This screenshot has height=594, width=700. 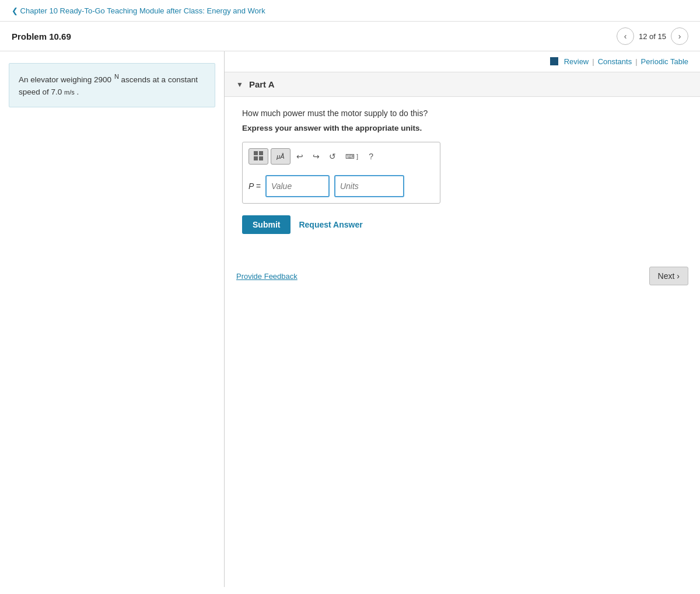 I want to click on reset-icon: ↺, so click(x=332, y=156).